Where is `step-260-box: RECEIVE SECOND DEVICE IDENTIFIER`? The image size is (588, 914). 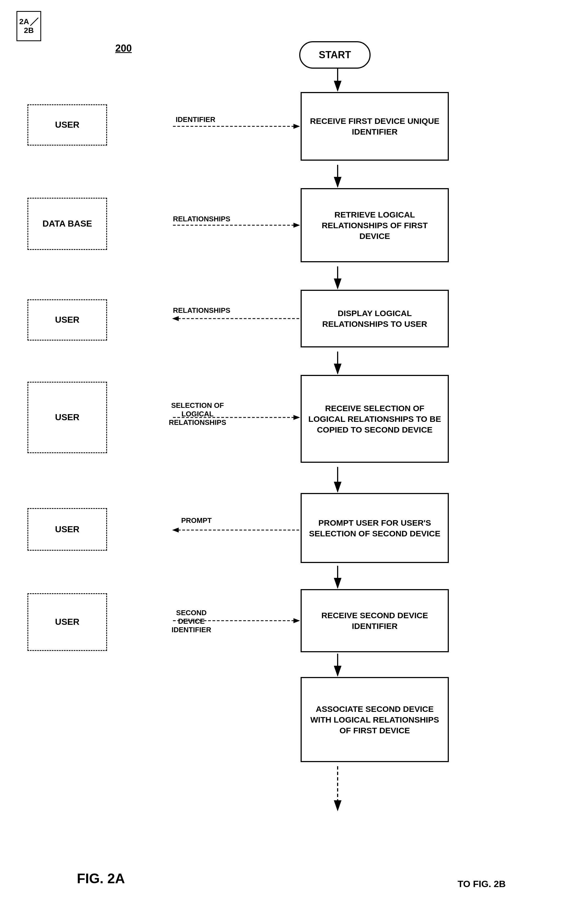 step-260-box: RECEIVE SECOND DEVICE IDENTIFIER is located at coordinates (375, 621).